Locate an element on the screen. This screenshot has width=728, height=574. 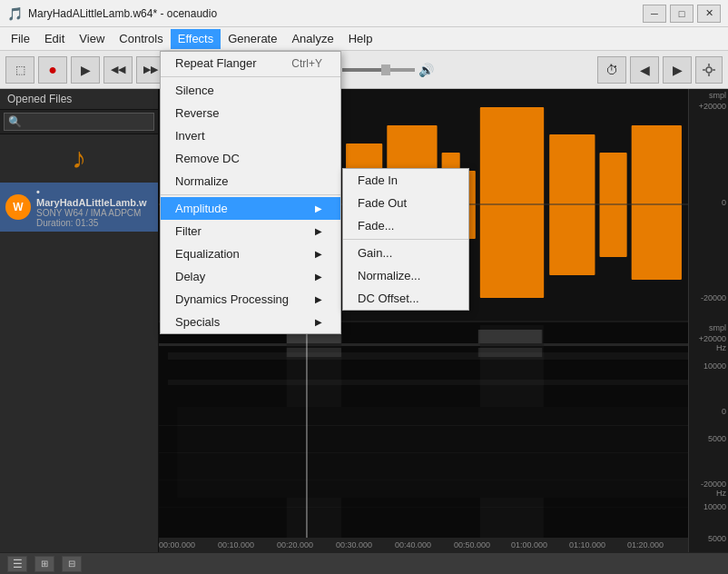
time-30: 00:30.000 is located at coordinates (354, 545).